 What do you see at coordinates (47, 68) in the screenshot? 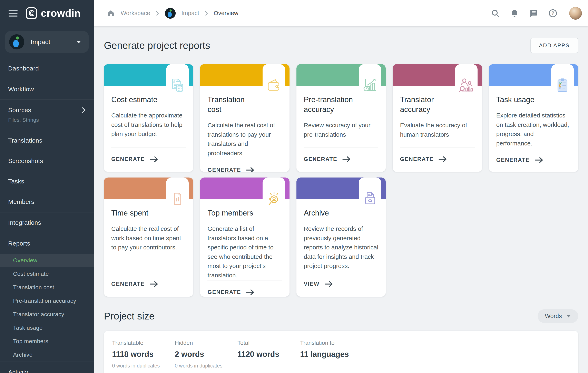
I see `sidebar-item: Dashboard` at bounding box center [47, 68].